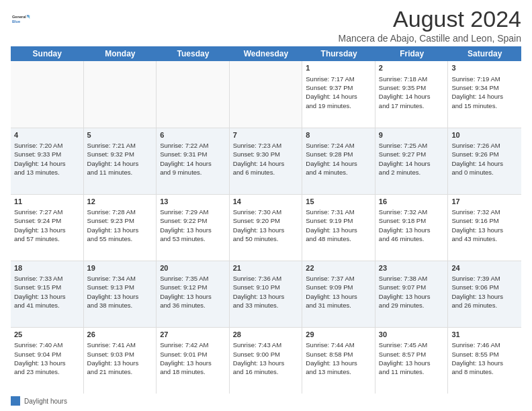  Describe the element at coordinates (404, 158) in the screenshot. I see `day-info: Sunrise: 7:25 AM Sunset: 9:27 PM Dayligh…` at that location.